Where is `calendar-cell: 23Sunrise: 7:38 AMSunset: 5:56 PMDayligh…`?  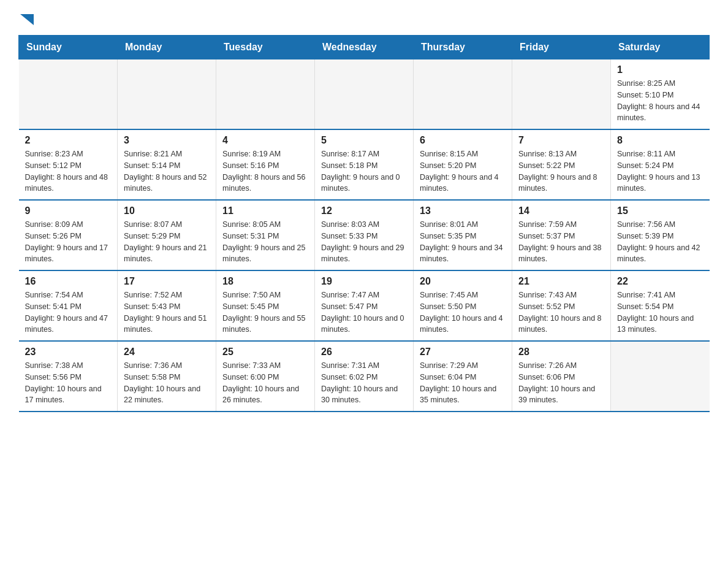
calendar-cell: 23Sunrise: 7:38 AMSunset: 5:56 PMDayligh… is located at coordinates (69, 377).